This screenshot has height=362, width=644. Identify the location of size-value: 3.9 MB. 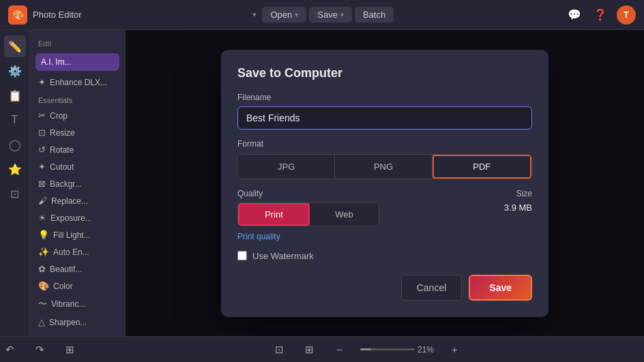
(461, 207).